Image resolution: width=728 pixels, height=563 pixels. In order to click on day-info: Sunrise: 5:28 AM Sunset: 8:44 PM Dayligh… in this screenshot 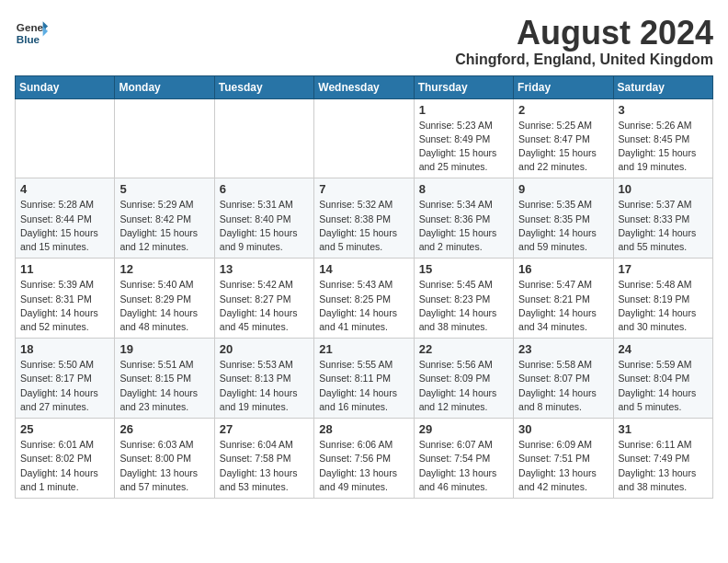, I will do `click(64, 226)`.